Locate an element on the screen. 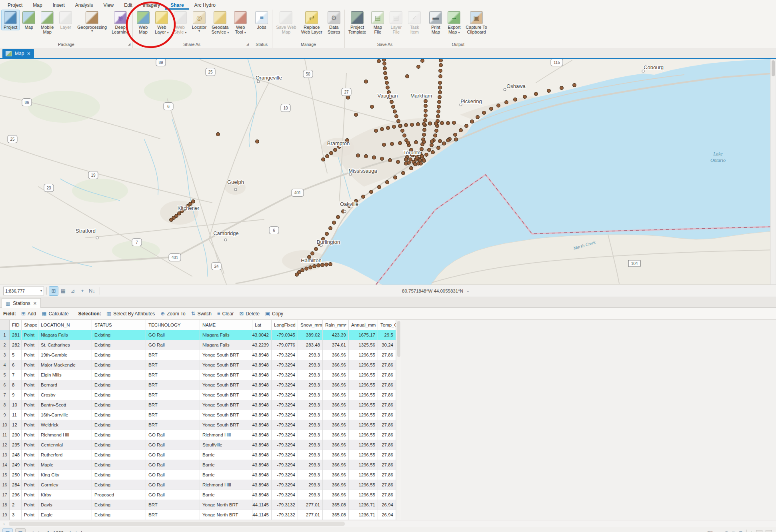  cell-annual_mm: 1296.55 is located at coordinates (363, 445).